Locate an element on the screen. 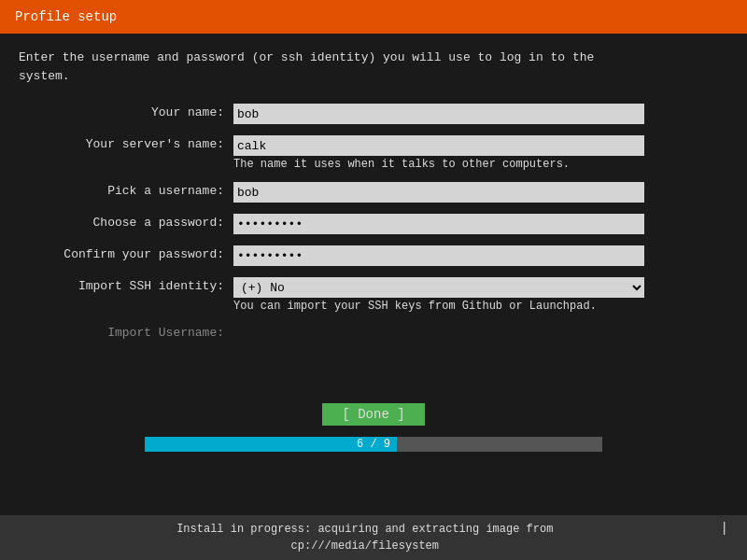  footer-pipe: | is located at coordinates (725, 528).